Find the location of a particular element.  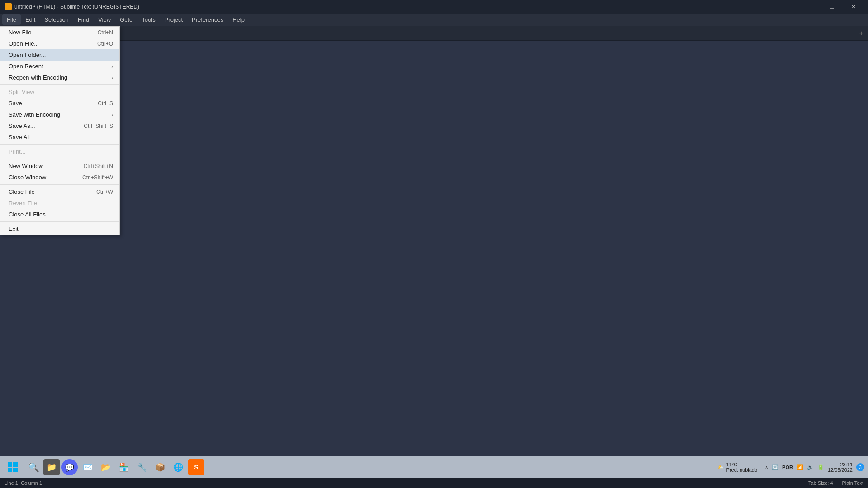

menu-item-label: Open Recent is located at coordinates (59, 66).